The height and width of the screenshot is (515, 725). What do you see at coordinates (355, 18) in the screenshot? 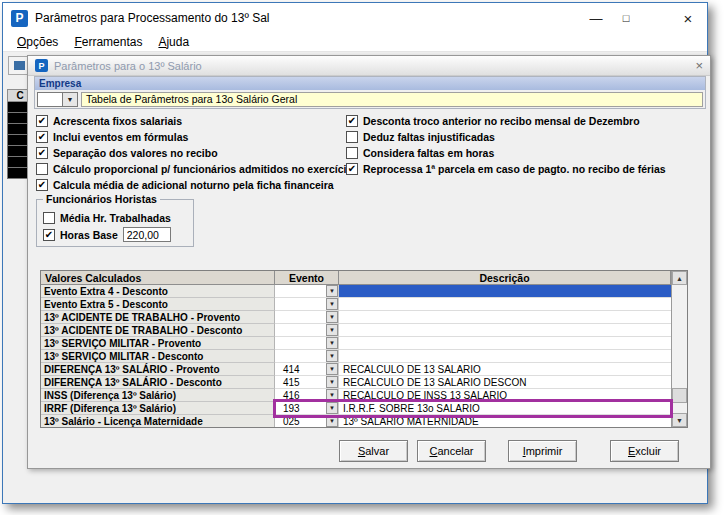
I see `title-bar: P Parâmetros para Processamento do 13º S…` at bounding box center [355, 18].